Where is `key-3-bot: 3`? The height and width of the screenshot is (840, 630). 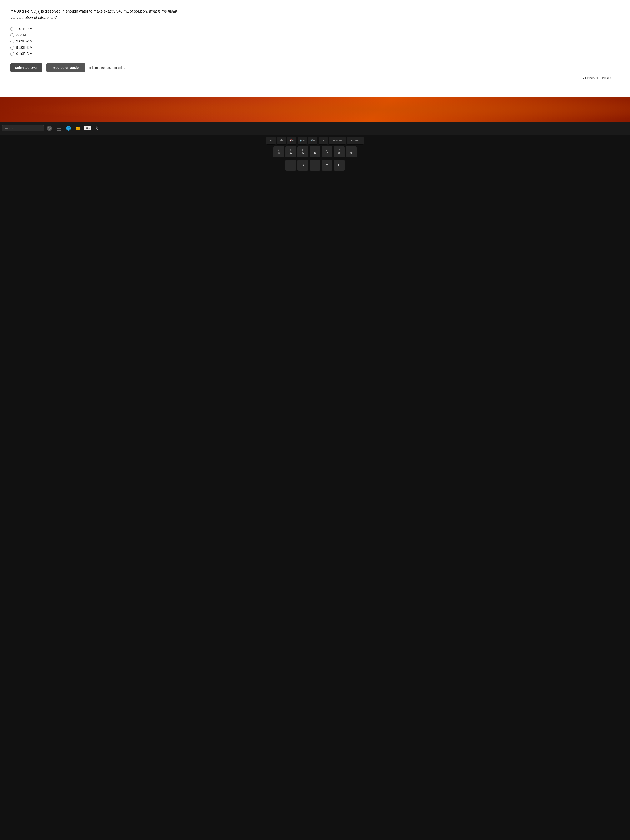 key-3-bot: 3 is located at coordinates (279, 153).